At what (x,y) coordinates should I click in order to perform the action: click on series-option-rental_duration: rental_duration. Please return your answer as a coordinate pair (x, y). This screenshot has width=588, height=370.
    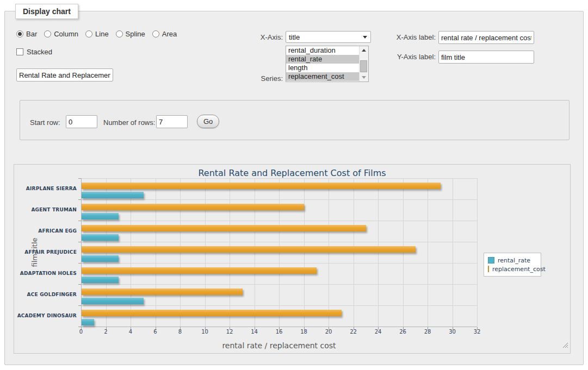
    Looking at the image, I should click on (324, 51).